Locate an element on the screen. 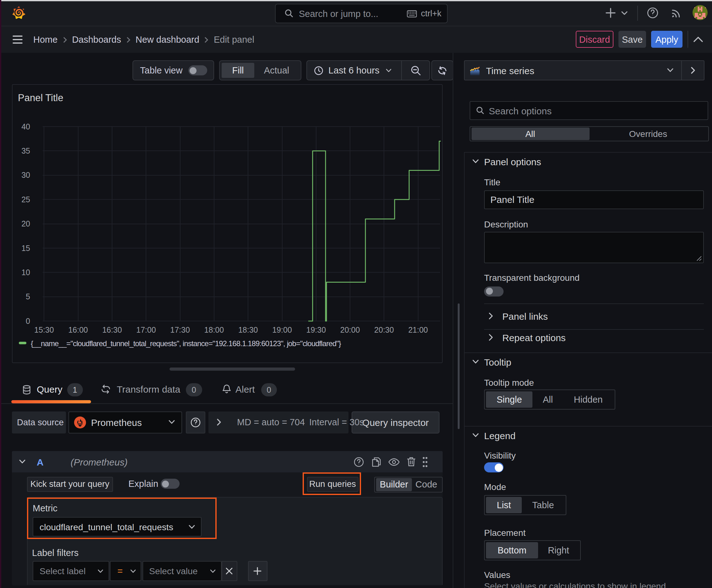  svg-text: 19:30 is located at coordinates (316, 330).